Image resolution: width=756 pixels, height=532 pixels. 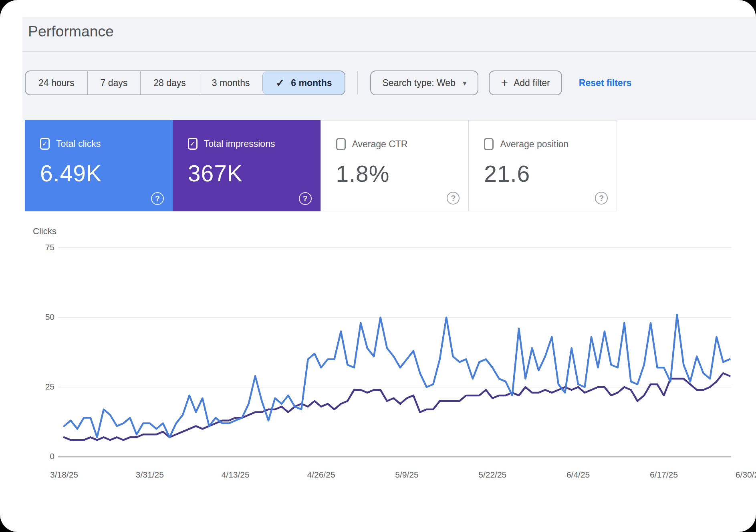 I want to click on metric-label: Average CTR, so click(x=380, y=144).